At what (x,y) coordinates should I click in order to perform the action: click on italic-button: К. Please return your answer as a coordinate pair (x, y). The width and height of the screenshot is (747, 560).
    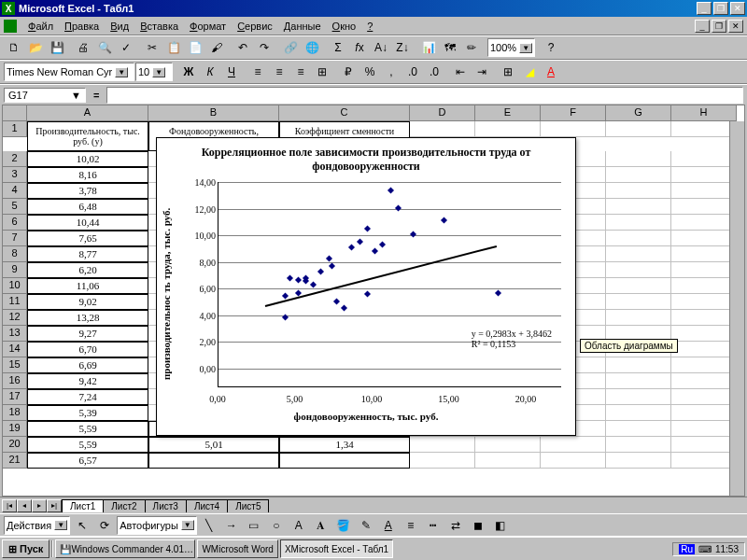
    Looking at the image, I should click on (210, 72).